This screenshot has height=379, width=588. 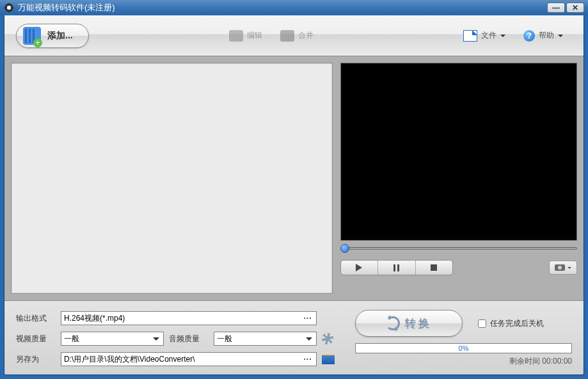 I want to click on convert-icon, so click(x=393, y=323).